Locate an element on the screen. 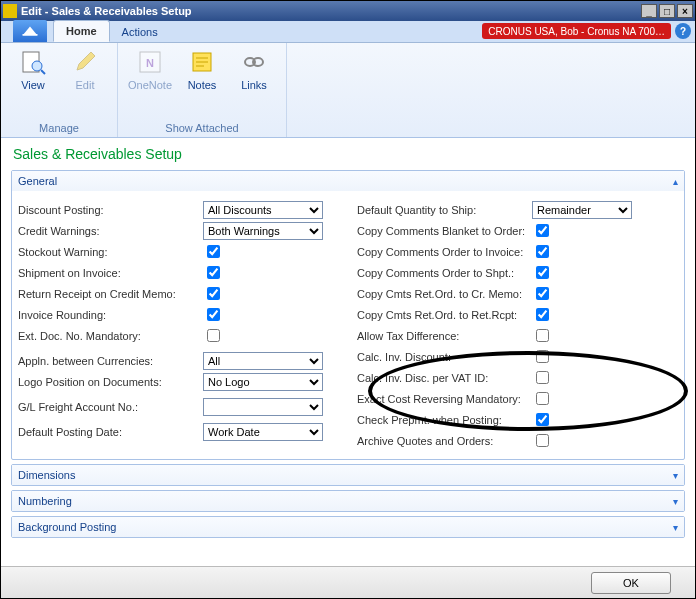 The image size is (696, 599). shipment-on-invoice-label: Shipment on Invoice: is located at coordinates (110, 273).